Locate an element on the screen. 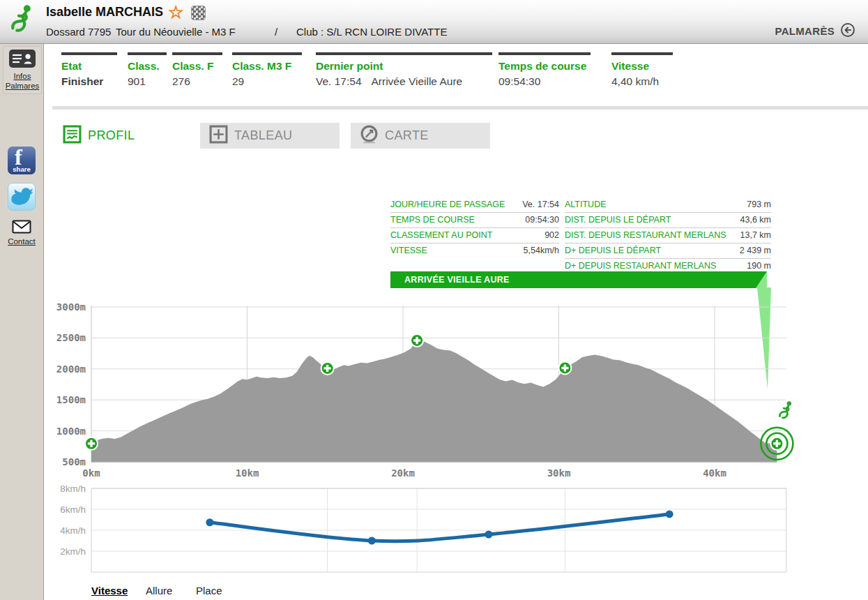 The width and height of the screenshot is (868, 600). svg-text: 10km is located at coordinates (248, 473).